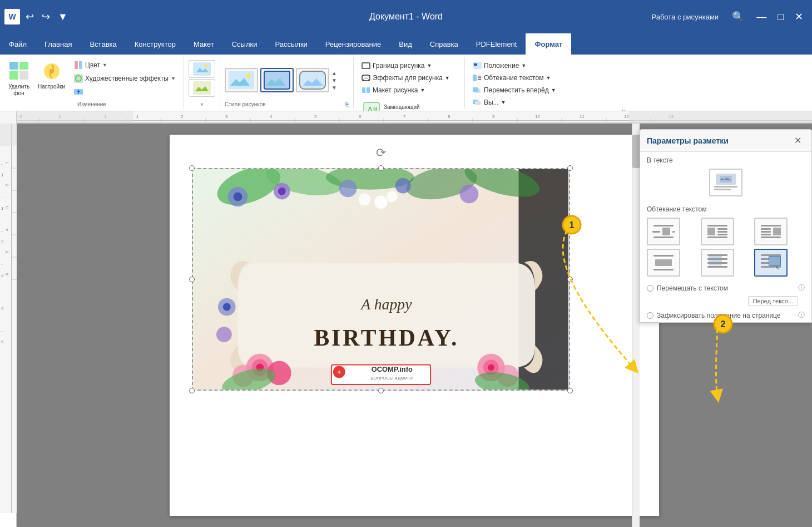 This screenshot has width=812, height=527. What do you see at coordinates (405, 44) in the screenshot?
I see `menu-view: Вид` at bounding box center [405, 44].